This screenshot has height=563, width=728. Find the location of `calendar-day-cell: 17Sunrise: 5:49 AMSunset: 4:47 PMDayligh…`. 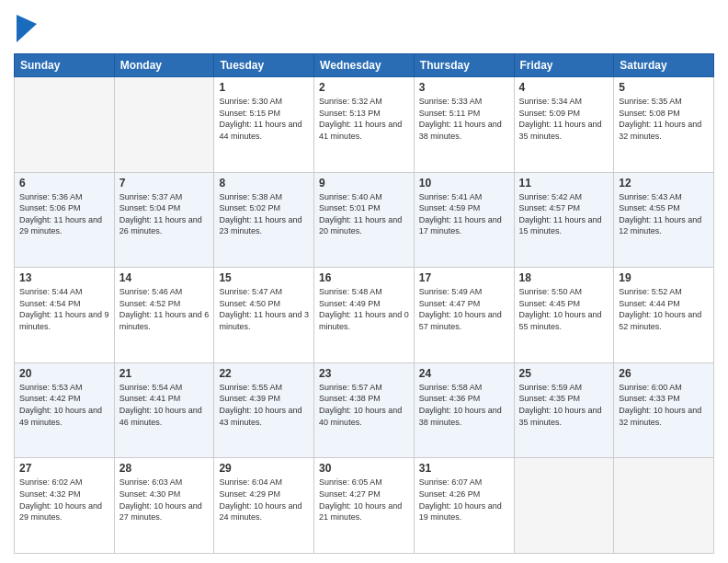

calendar-day-cell: 17Sunrise: 5:49 AMSunset: 4:47 PMDayligh… is located at coordinates (463, 316).